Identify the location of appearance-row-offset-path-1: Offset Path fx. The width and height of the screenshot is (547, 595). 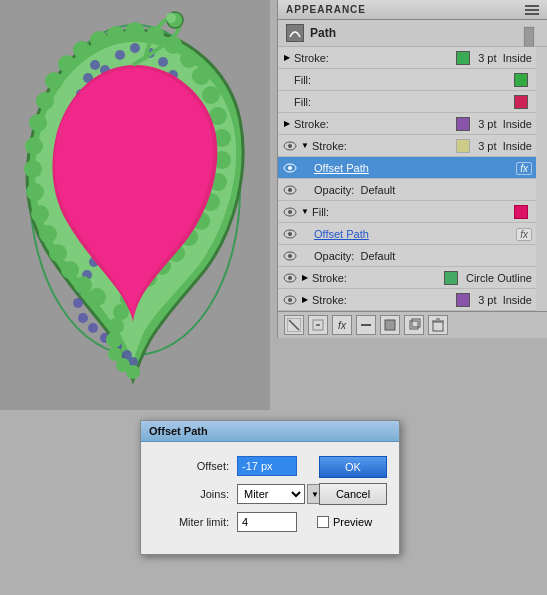
(407, 168).